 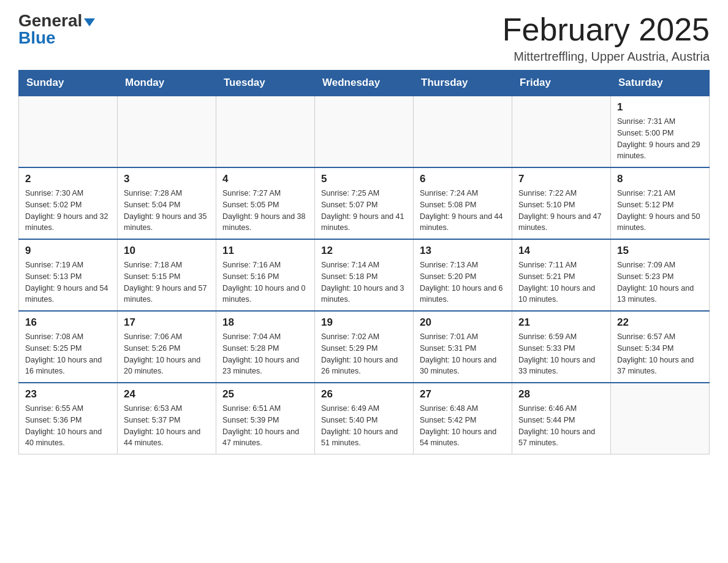 I want to click on logo-arrow-icon, so click(x=89, y=22).